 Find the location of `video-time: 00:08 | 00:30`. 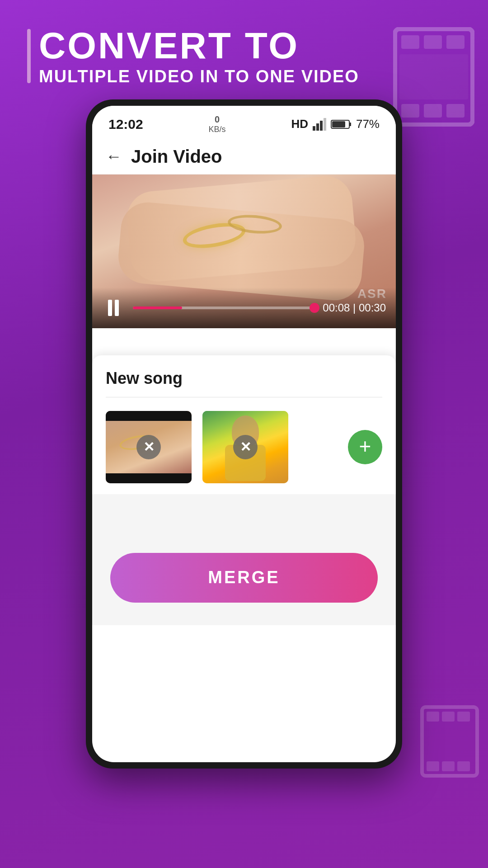

video-time: 00:08 | 00:30 is located at coordinates (354, 308).